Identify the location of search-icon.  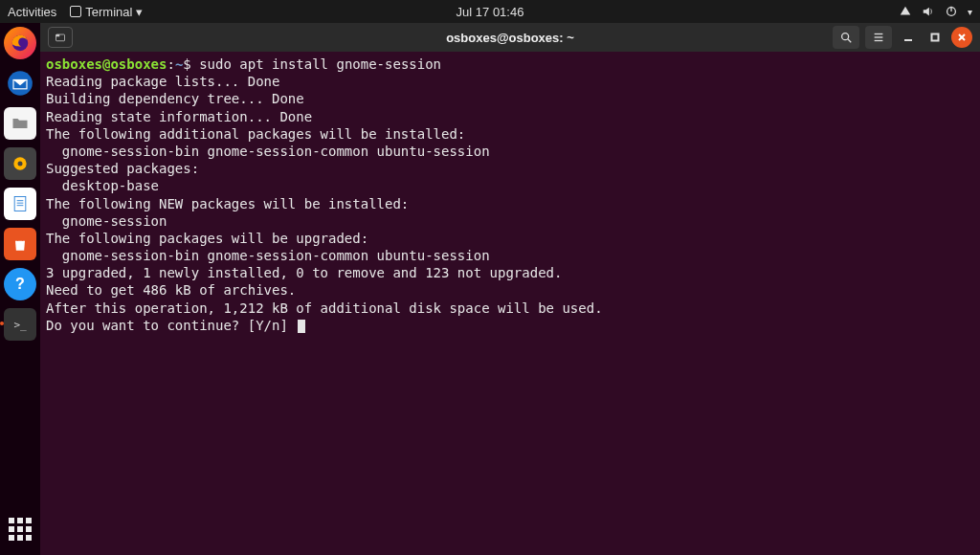
(846, 37).